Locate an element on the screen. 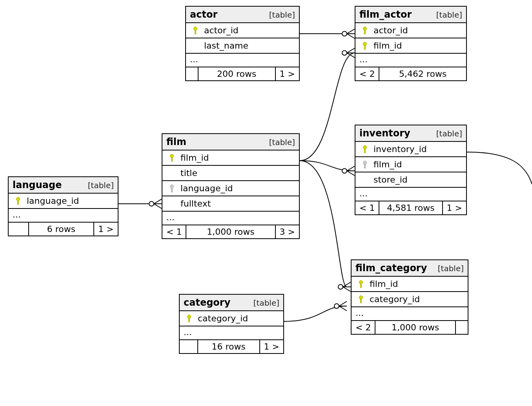 The height and width of the screenshot is (406, 532). table-header: inventory [table] is located at coordinates (411, 134).